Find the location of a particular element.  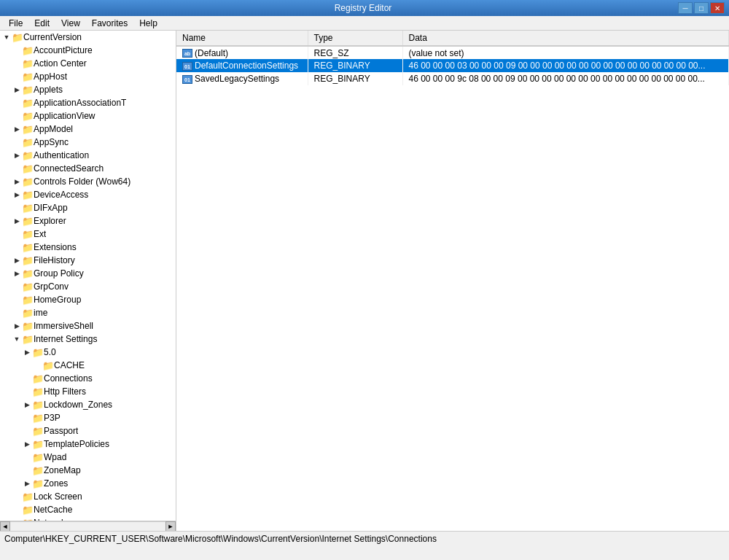

tree-item-internetsettings: ▼📁Internet Settings is located at coordinates (87, 339).